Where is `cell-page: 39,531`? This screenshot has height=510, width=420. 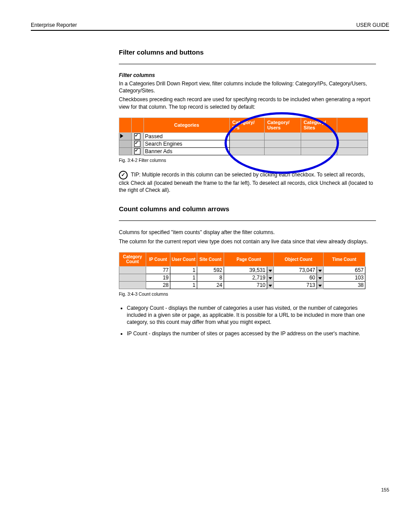
cell-page: 39,531 is located at coordinates (246, 270).